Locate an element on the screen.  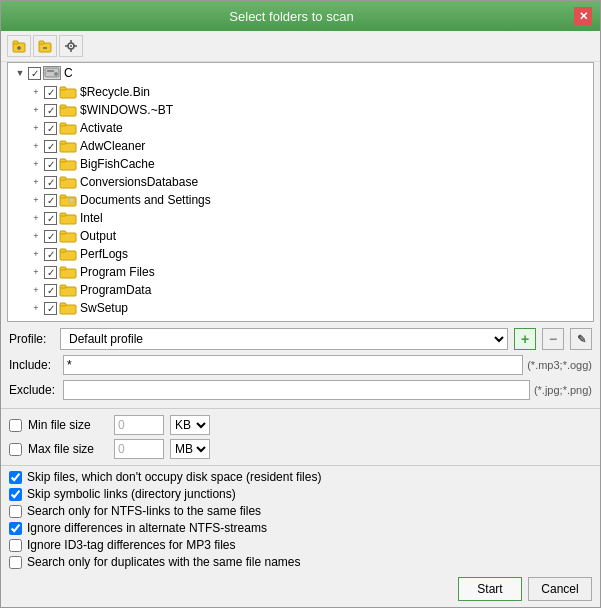
cancel-button: Cancel is located at coordinates (560, 589).